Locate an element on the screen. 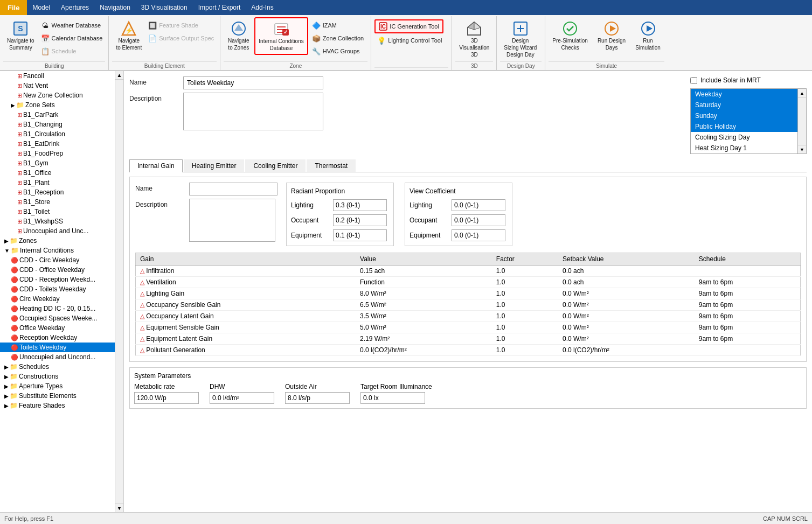  table-row: △ Occupancy Latent Gain 3.5 W/m² 1.0 0.0… is located at coordinates (468, 317).